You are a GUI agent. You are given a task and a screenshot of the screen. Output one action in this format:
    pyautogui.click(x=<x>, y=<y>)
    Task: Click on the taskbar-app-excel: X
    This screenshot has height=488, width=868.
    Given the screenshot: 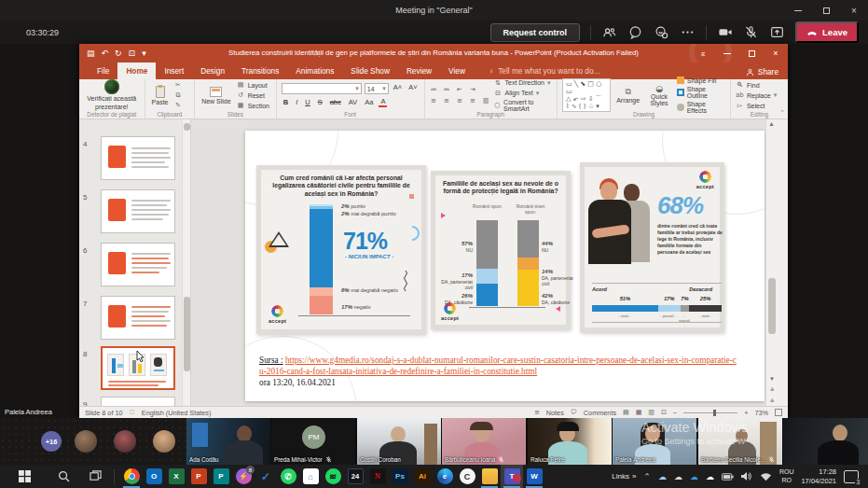 What is the action you would take?
    pyautogui.click(x=176, y=476)
    